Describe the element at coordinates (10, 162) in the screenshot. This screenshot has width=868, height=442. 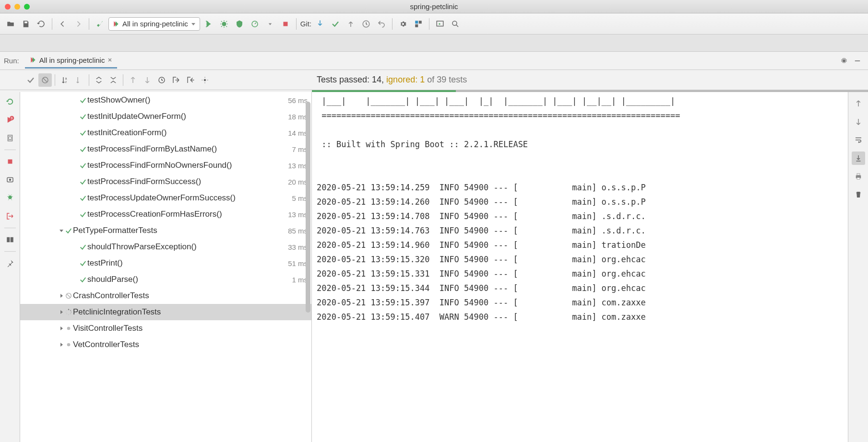
I see `stop-tests-icon` at that location.